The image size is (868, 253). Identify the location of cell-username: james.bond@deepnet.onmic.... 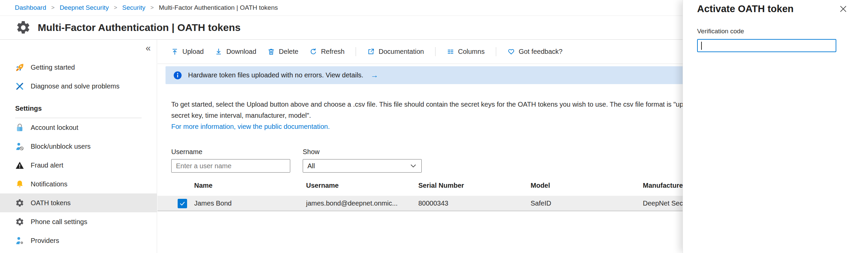
(352, 203).